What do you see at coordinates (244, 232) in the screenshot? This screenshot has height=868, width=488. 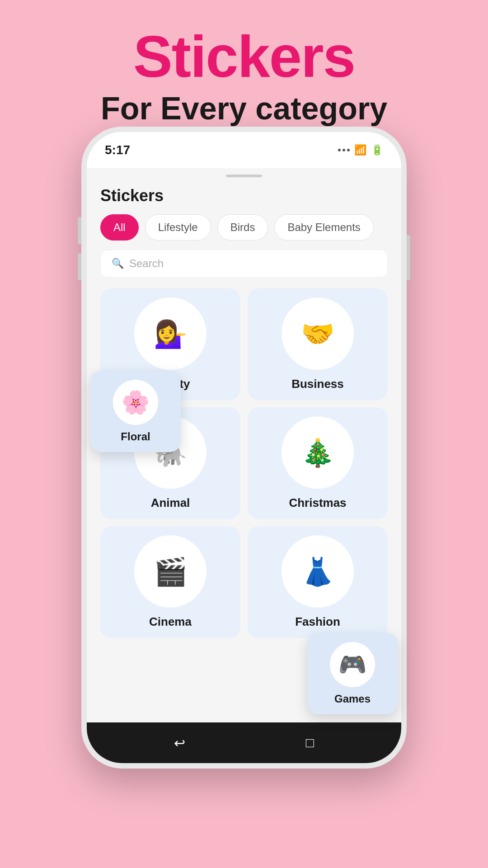 I see `filter-chips-row: All Lifestyle Birds Baby Elements` at bounding box center [244, 232].